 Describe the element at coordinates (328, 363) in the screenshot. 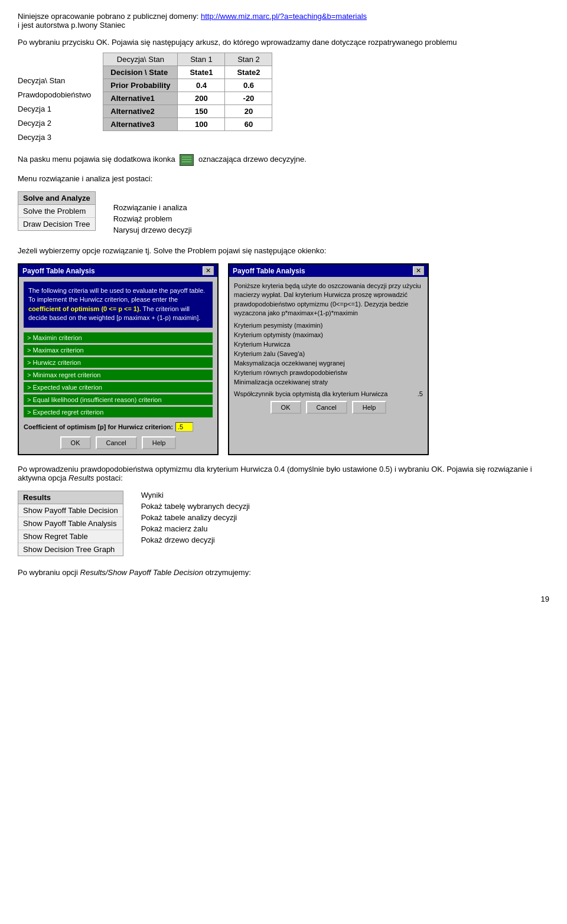

I see `right-criterion-label-4: Maksymalizacja oczekiwanej wygranej` at that location.